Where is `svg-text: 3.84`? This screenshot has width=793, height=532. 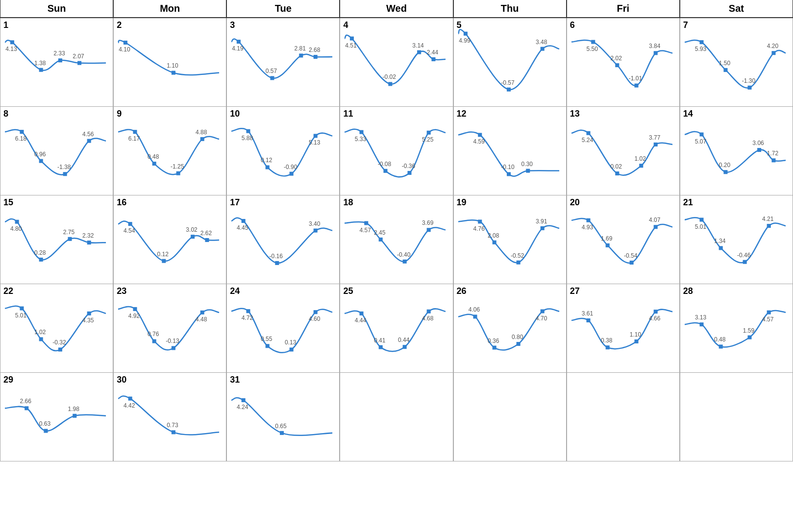 svg-text: 3.84 is located at coordinates (655, 46).